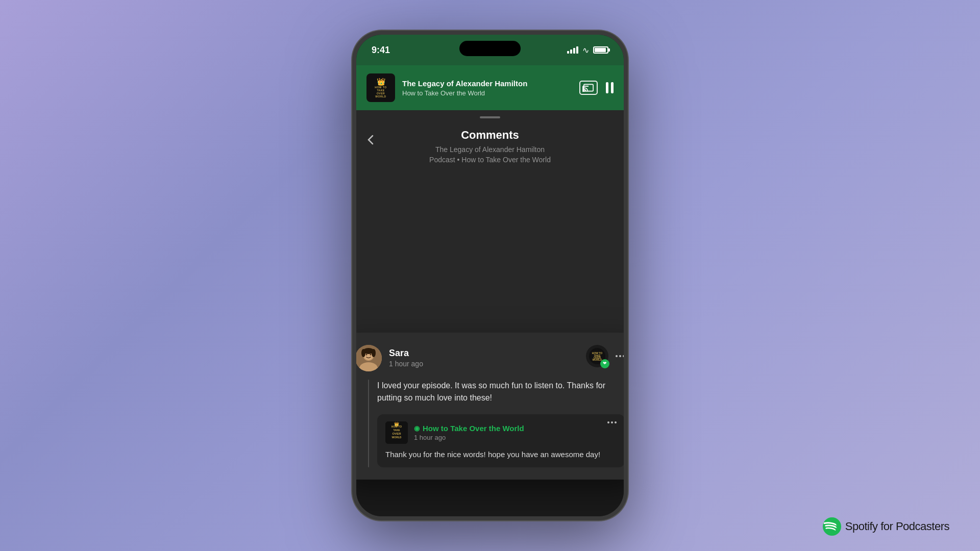 The width and height of the screenshot is (980, 551). I want to click on spotify-branding-text: Spotify for Podcasters, so click(897, 527).